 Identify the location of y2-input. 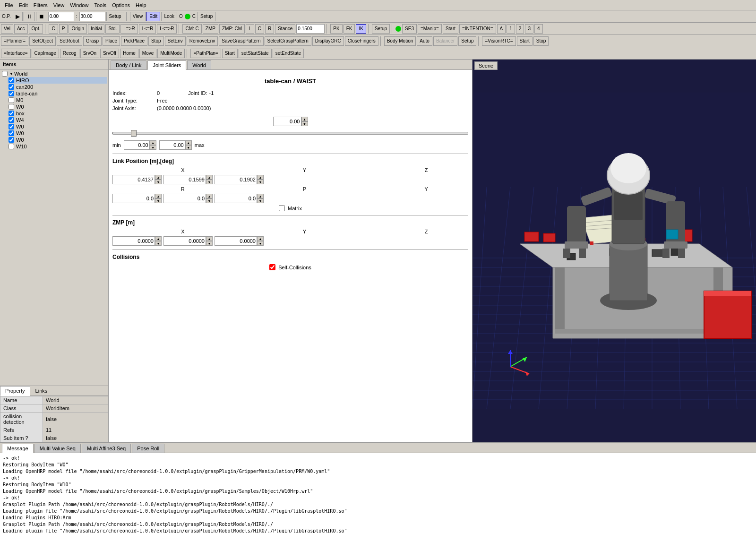
(236, 198).